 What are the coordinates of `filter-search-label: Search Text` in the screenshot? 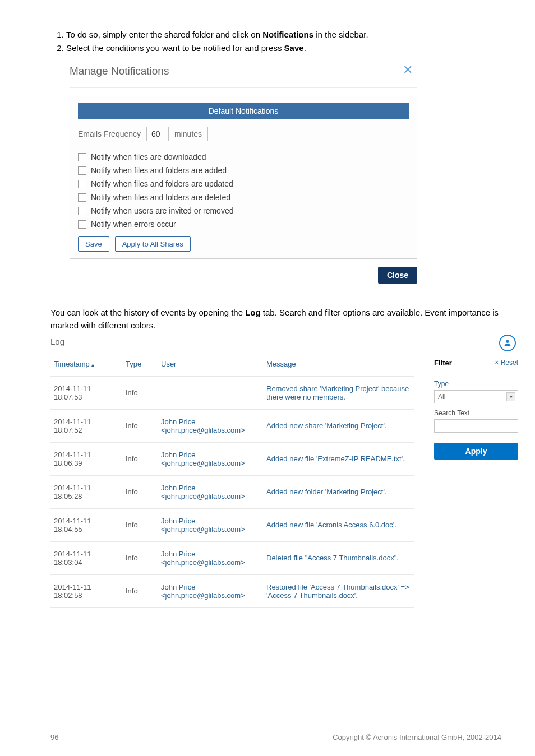 It's located at (476, 413).